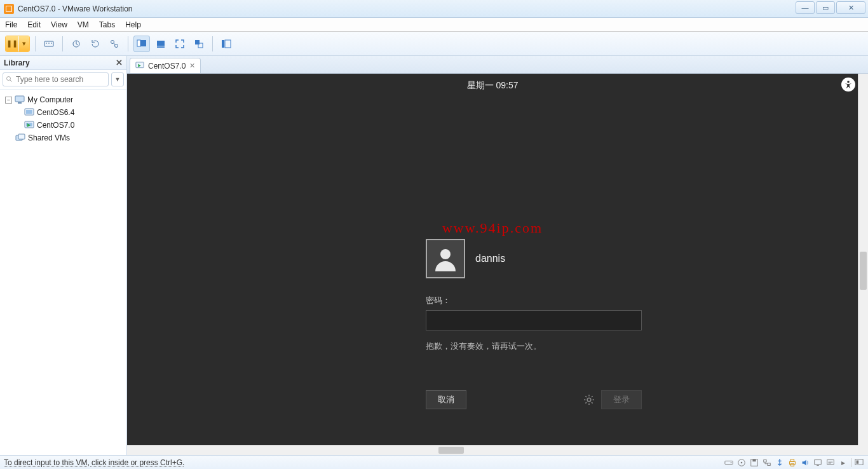  I want to click on show-console-button, so click(142, 44).